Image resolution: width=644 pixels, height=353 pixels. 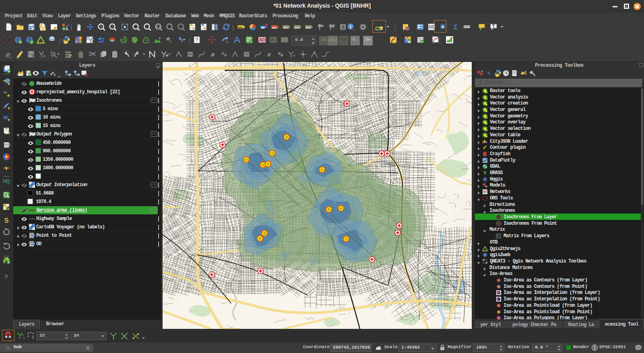 I want to click on svg-text: p, so click(x=6, y=276).